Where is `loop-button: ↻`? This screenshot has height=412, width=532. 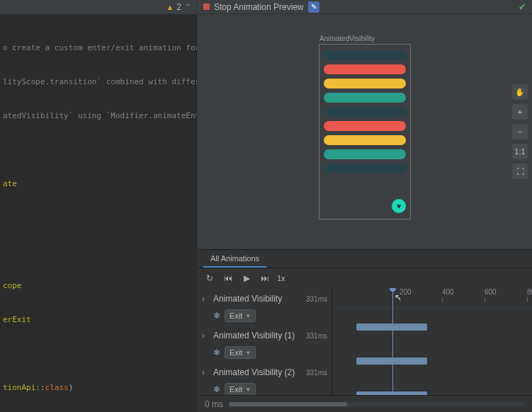
loop-button: ↻ is located at coordinates (210, 278).